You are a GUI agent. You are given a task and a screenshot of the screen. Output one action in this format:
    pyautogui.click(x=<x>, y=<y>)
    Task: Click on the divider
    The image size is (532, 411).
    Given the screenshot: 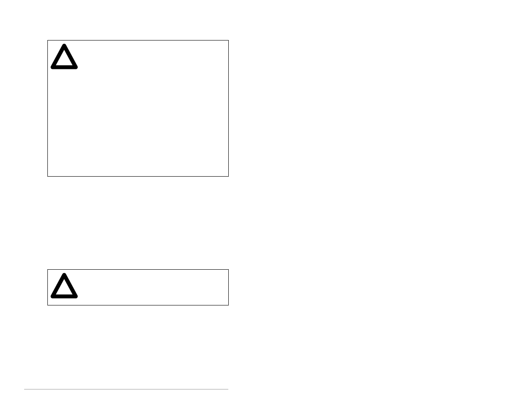 What is the action you would take?
    pyautogui.click(x=126, y=389)
    